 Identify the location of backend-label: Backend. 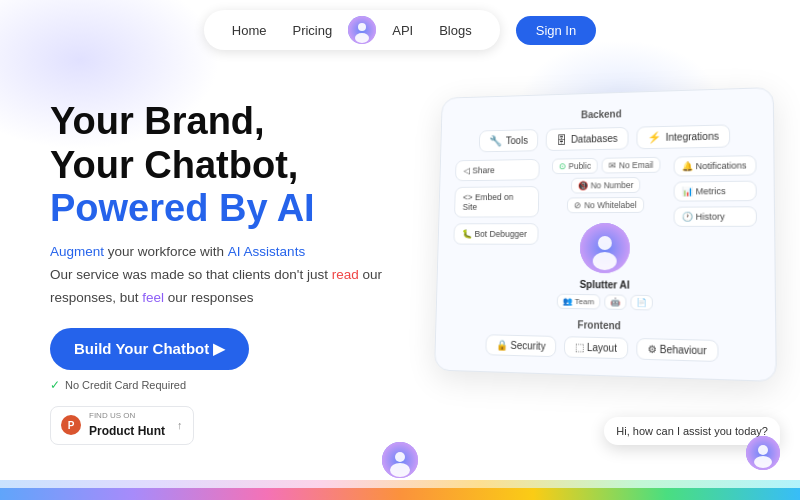
(607, 114).